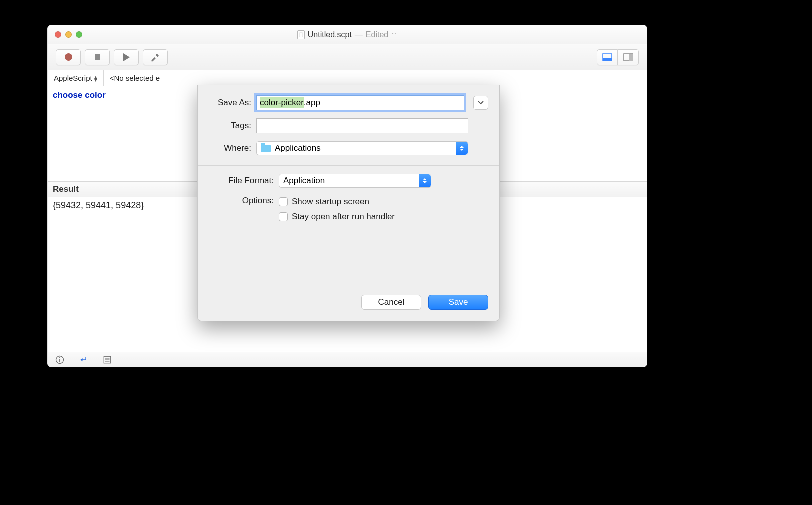 Image resolution: width=812 pixels, height=505 pixels. Describe the element at coordinates (344, 217) in the screenshot. I see `option-stay-open-label: Stay open after run handler` at that location.